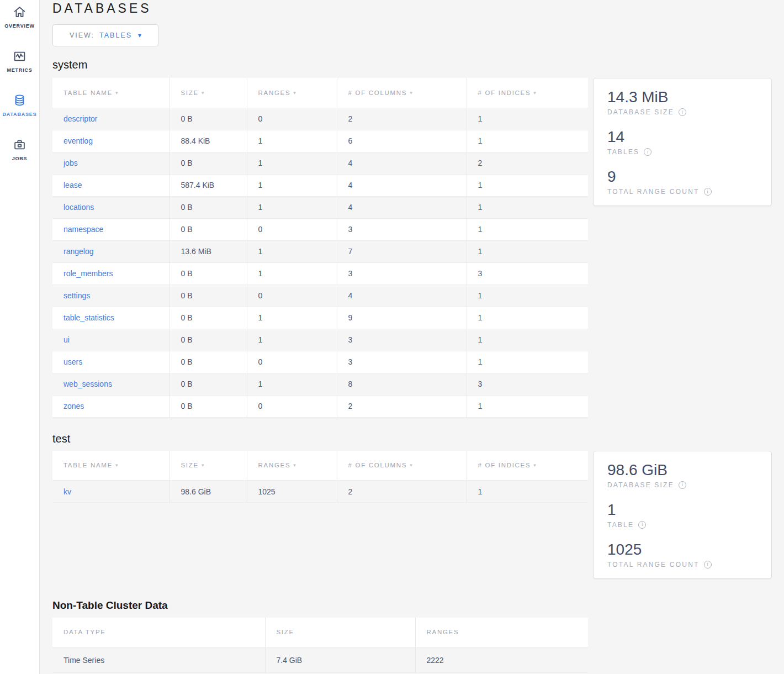 The width and height of the screenshot is (784, 674). What do you see at coordinates (111, 251) in the screenshot?
I see `cell-table-name: rangelog` at bounding box center [111, 251].